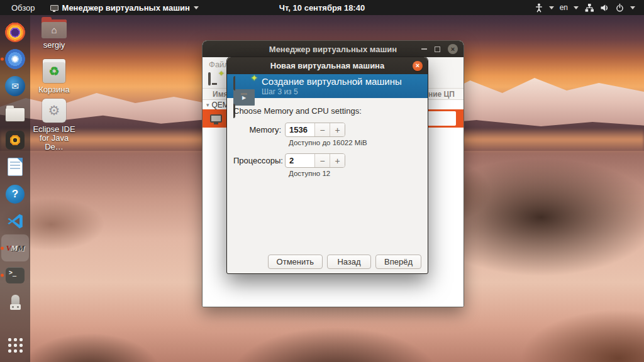  Describe the element at coordinates (300, 161) in the screenshot. I see `cpu-input` at that location.